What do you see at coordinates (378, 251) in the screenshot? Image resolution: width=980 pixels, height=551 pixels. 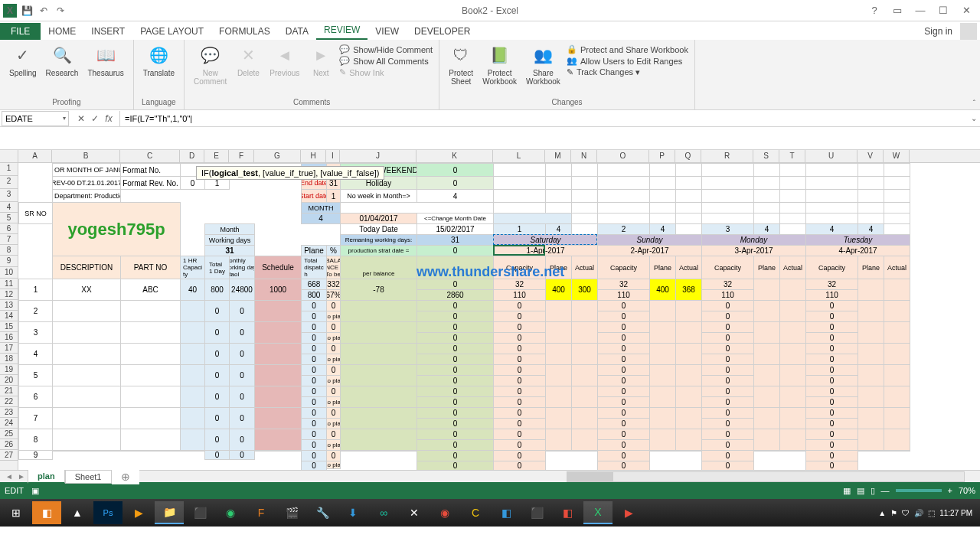 I see `cell: production strat date =` at bounding box center [378, 251].